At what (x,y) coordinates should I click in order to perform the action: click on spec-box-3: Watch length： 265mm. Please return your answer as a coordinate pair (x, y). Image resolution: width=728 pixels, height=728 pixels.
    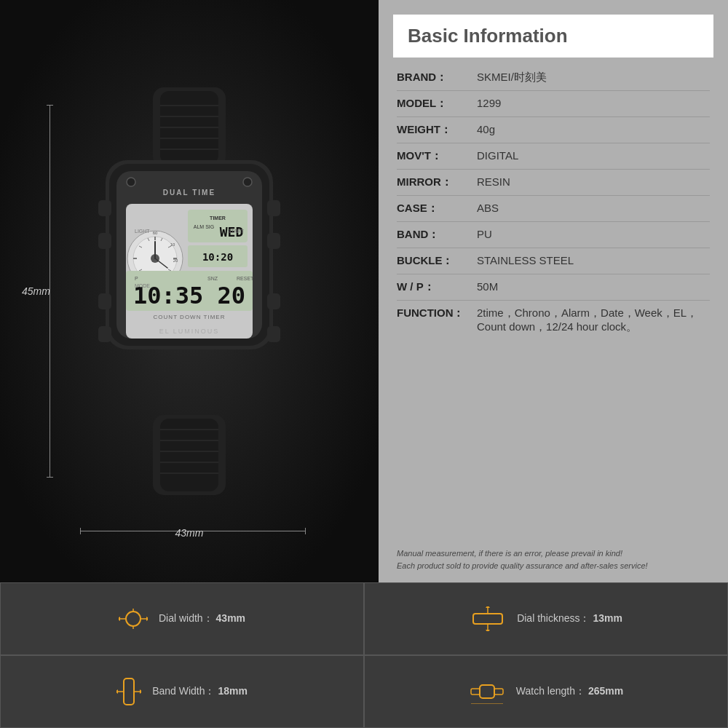
    Looking at the image, I should click on (546, 692).